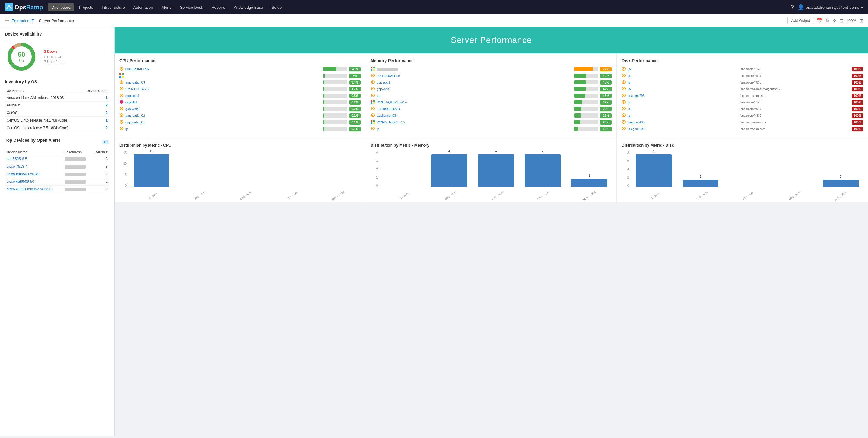 The height and width of the screenshot is (438, 868). What do you see at coordinates (475, 109) in the screenshot?
I see `mem-device-name: 5254003EB27B` at bounding box center [475, 109].